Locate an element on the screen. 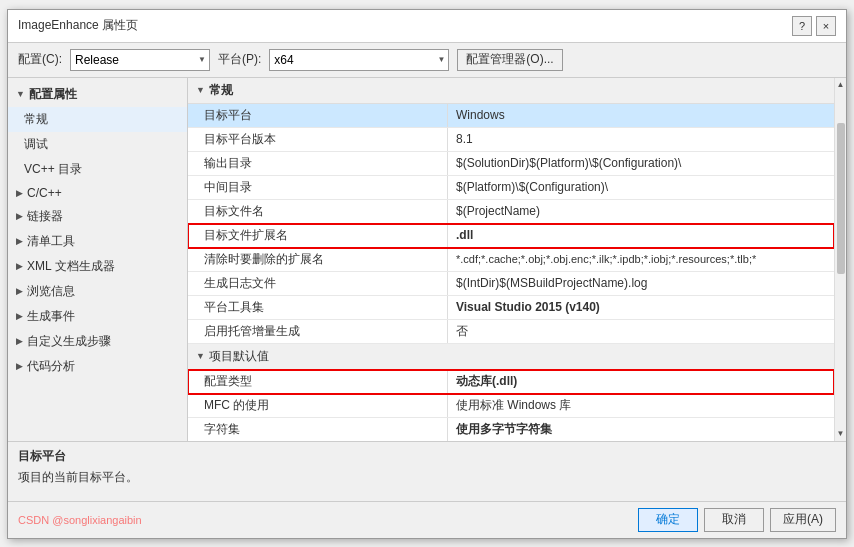 The width and height of the screenshot is (854, 547). platform-select-wrapper: x64 Win32 所有平台 is located at coordinates (359, 60).